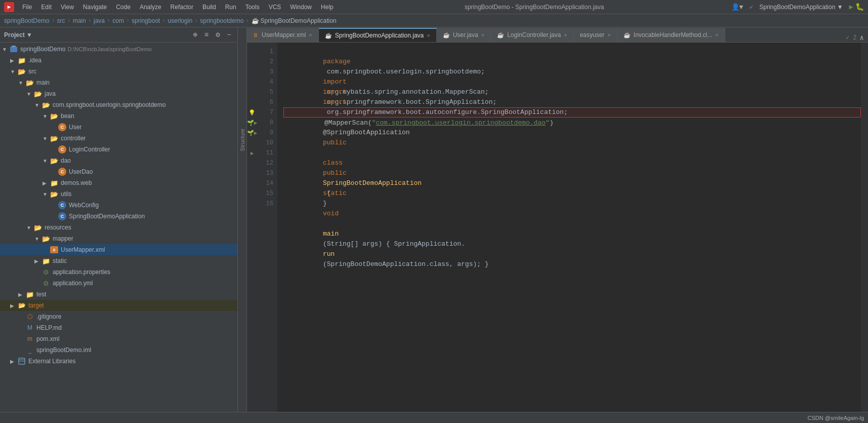 Image resolution: width=868 pixels, height=423 pixels. I want to click on sidebar-title: Project ▼, so click(96, 35).